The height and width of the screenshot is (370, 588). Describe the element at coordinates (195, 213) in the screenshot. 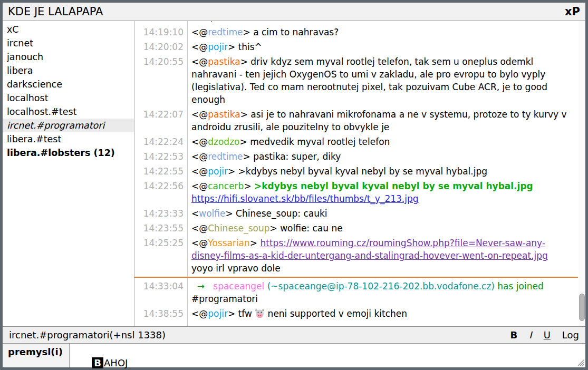

I see `text-segment: <` at that location.